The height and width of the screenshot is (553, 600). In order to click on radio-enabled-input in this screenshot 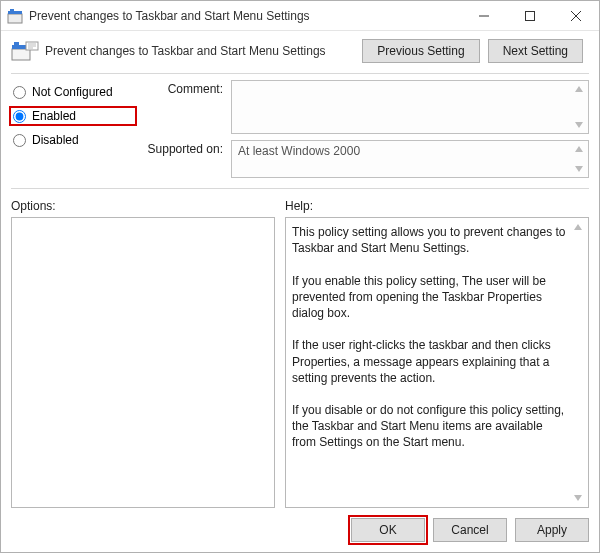, I will do `click(20, 116)`.